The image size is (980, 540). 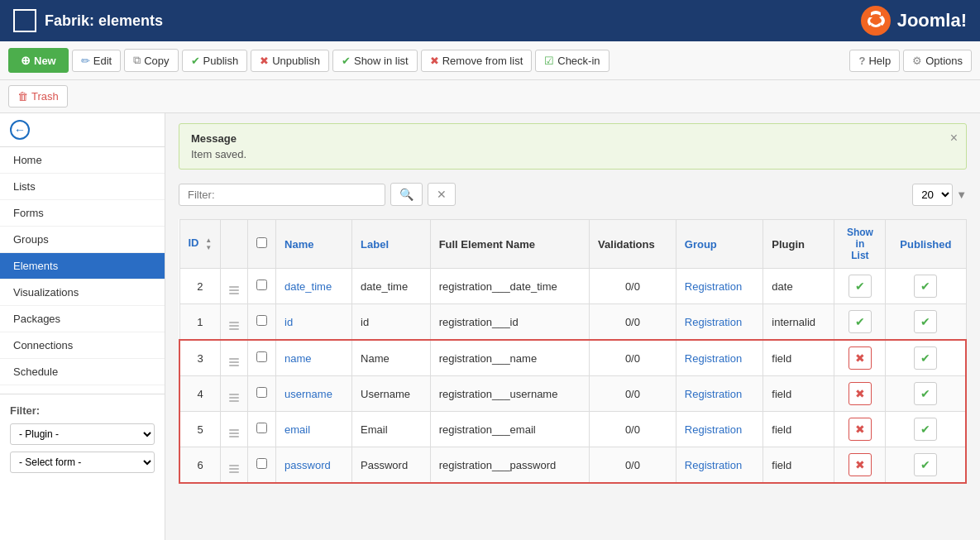 I want to click on th-label: Label, so click(x=392, y=245).